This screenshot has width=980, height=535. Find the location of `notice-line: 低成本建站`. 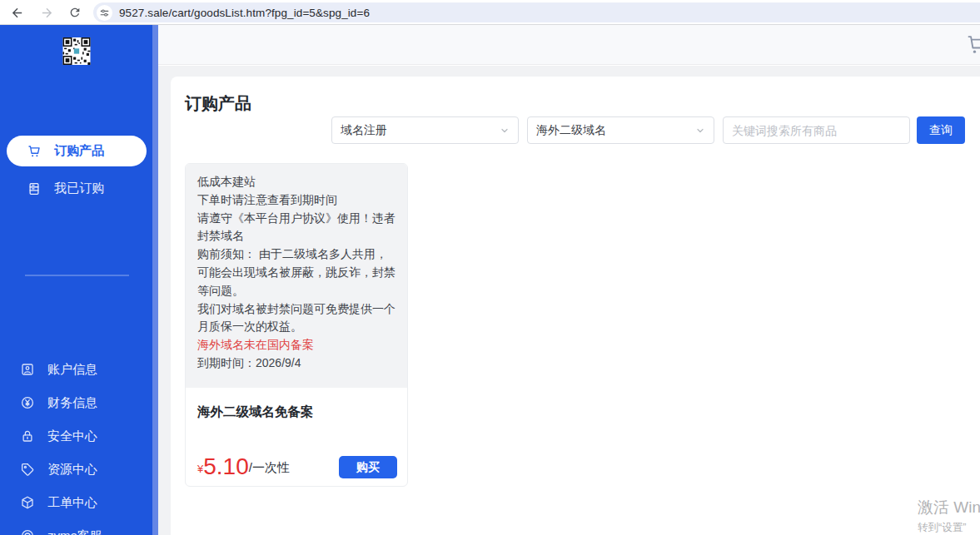

notice-line: 低成本建站 is located at coordinates (296, 182).